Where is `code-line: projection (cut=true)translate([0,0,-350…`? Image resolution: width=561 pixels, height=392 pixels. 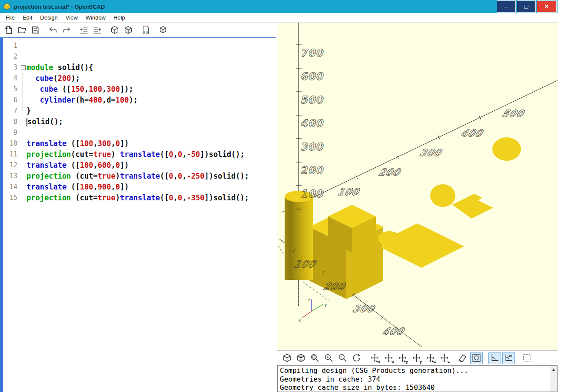
code-line: projection (cut=true)translate([0,0,-350… is located at coordinates (148, 198).